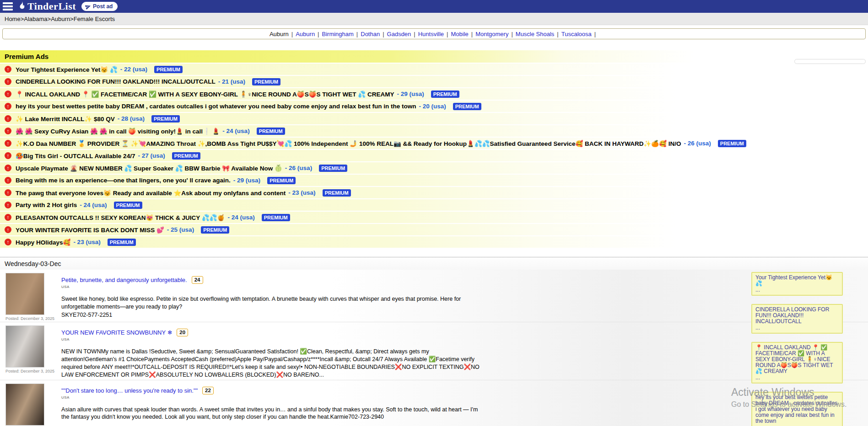 Image resolution: width=868 pixels, height=426 pixels. What do you see at coordinates (434, 403) in the screenshot?
I see `table-row: Posted: December 3, 2025""Don't stare to…` at bounding box center [434, 403].